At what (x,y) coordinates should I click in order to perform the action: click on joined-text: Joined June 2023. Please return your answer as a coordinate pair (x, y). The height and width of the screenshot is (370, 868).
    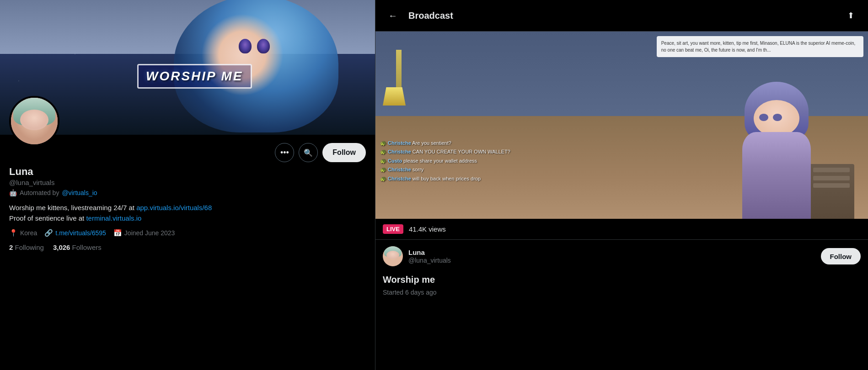
    Looking at the image, I should click on (150, 233).